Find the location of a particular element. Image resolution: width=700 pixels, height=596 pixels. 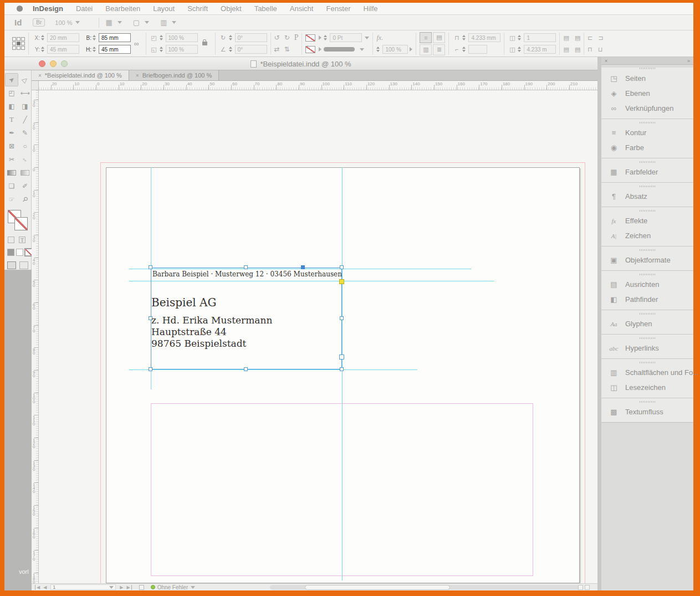

formatting-affects-text-button: T is located at coordinates (22, 240).